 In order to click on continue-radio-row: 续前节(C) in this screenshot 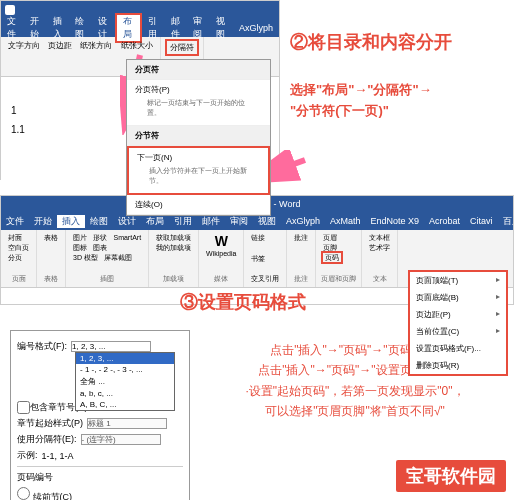, I will do `click(100, 494)`.